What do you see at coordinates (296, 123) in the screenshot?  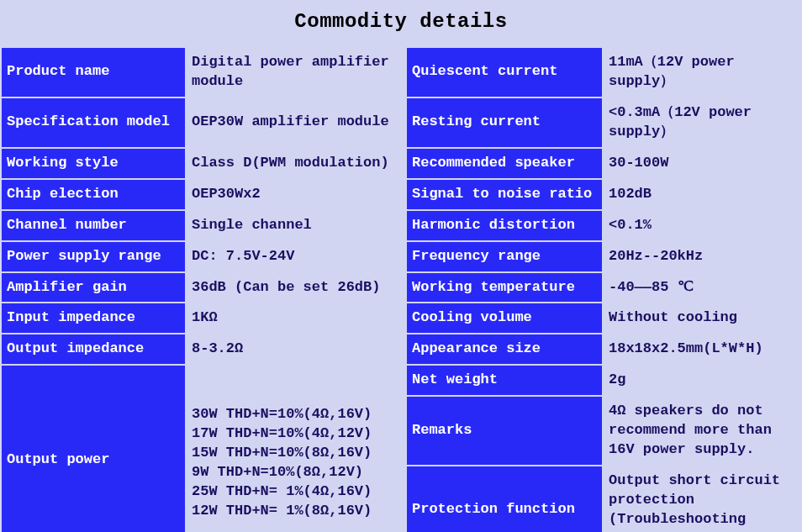 I see `value-specification-model: OEP30W amplifier module` at bounding box center [296, 123].